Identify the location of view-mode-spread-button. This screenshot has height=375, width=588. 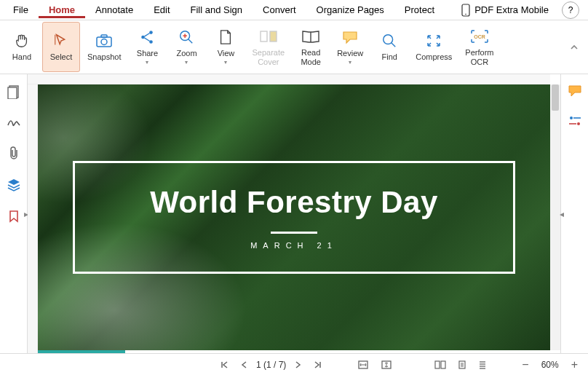
(440, 365).